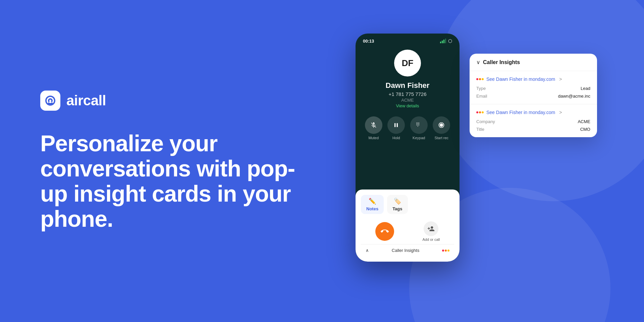 The image size is (644, 322). I want to click on monday-dot1-yellow, so click(483, 79).